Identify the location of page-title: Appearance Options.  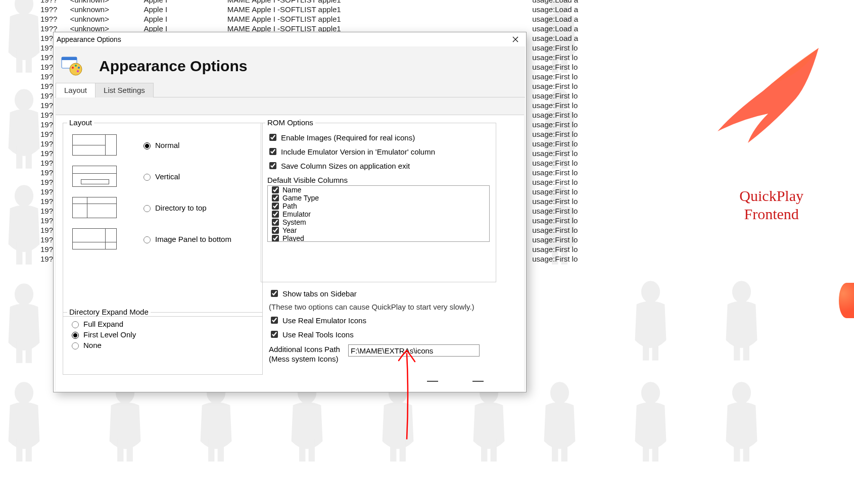
(173, 66).